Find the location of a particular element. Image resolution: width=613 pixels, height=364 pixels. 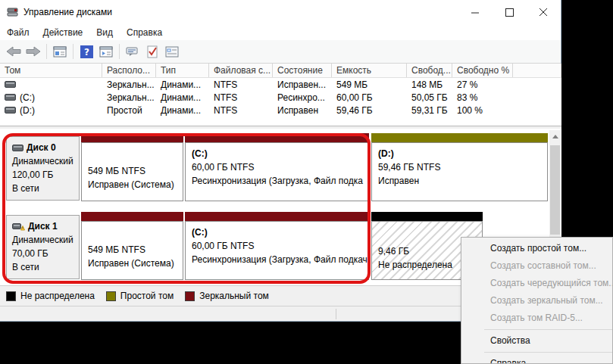

cell-status: Исправен... is located at coordinates (302, 85).